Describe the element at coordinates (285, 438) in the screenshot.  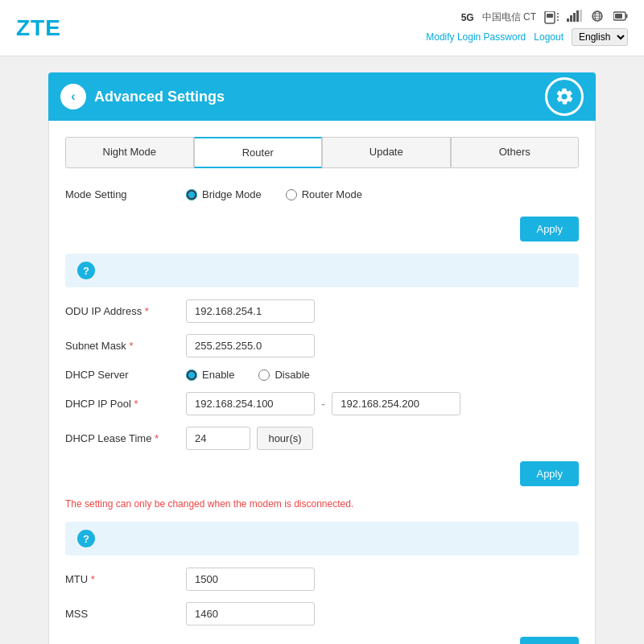
I see `lease-unit: hour(s)` at that location.